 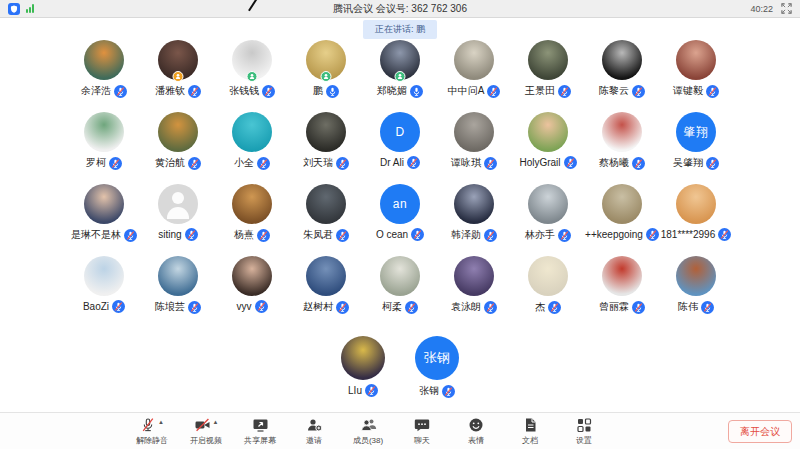 I want to click on invite-button: 邀请, so click(x=314, y=432).